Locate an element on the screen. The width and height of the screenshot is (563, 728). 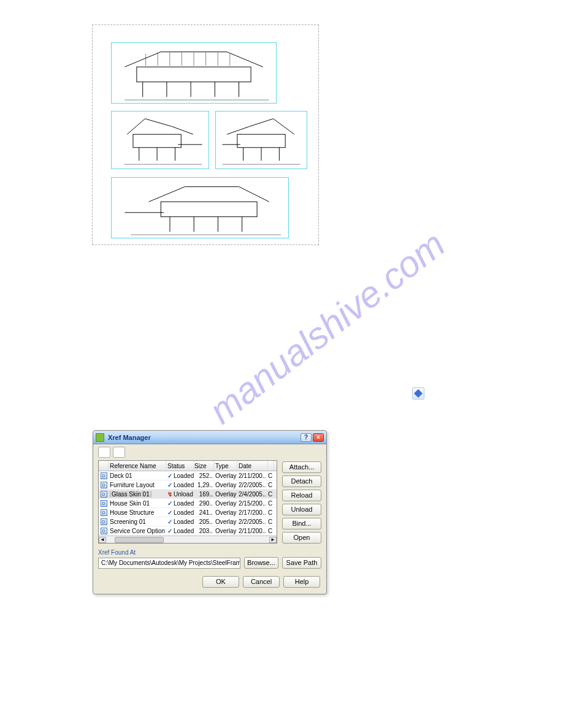
column-header-date: Date is located at coordinates (253, 466).